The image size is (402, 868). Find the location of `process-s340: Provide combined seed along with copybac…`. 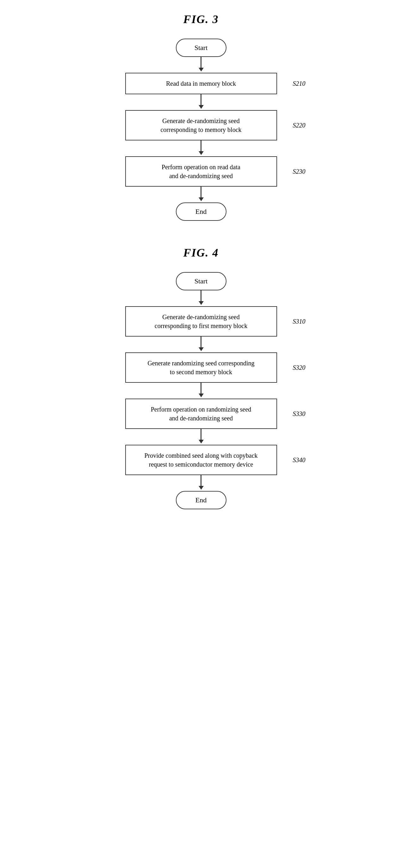

process-s340: Provide combined seed along with copybac… is located at coordinates (201, 460).